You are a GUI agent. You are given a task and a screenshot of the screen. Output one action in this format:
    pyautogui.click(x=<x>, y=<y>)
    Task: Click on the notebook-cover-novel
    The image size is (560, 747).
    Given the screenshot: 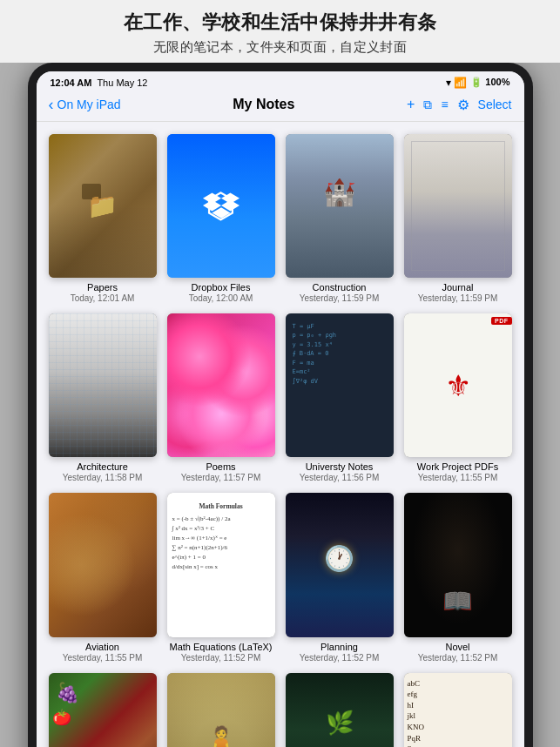 What is the action you would take?
    pyautogui.click(x=458, y=564)
    